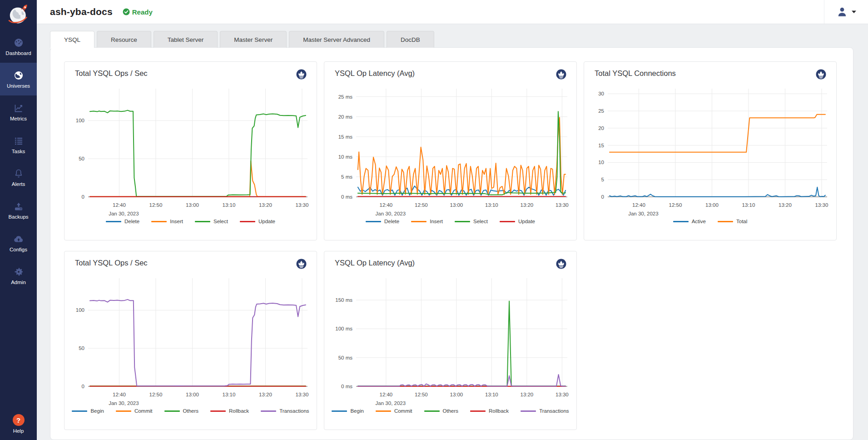 Image resolution: width=868 pixels, height=440 pixels. I want to click on top-header: ash-yba-docs Ready, so click(452, 12).